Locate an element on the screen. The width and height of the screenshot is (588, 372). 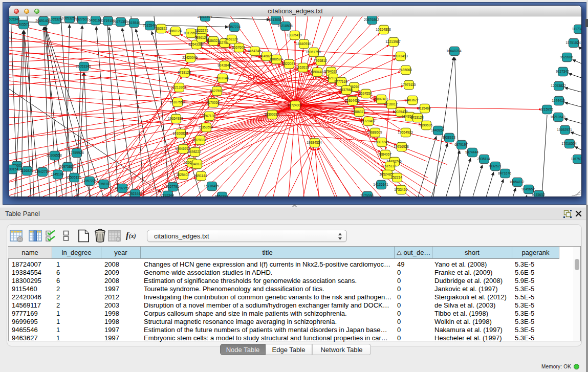
svg-text: 10958107 is located at coordinates (103, 184).